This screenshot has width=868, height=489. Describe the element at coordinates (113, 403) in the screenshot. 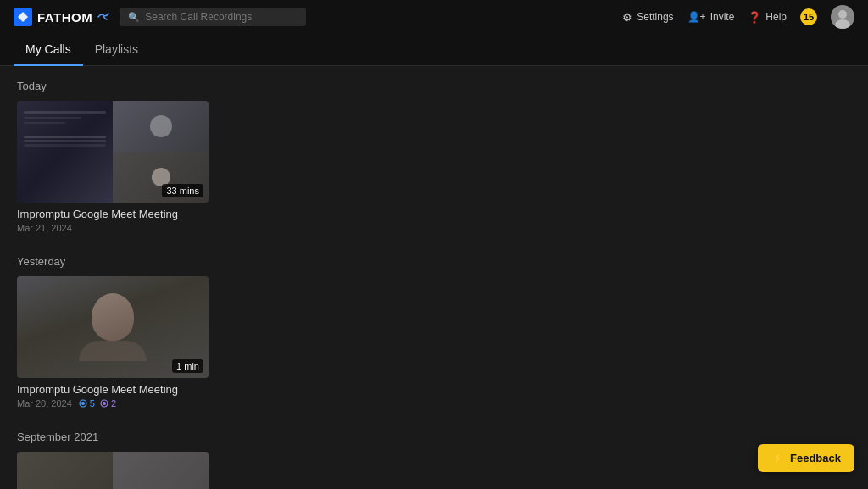

I see `call-meta-yesterday-1: Mar 20, 2024 5 2` at that location.